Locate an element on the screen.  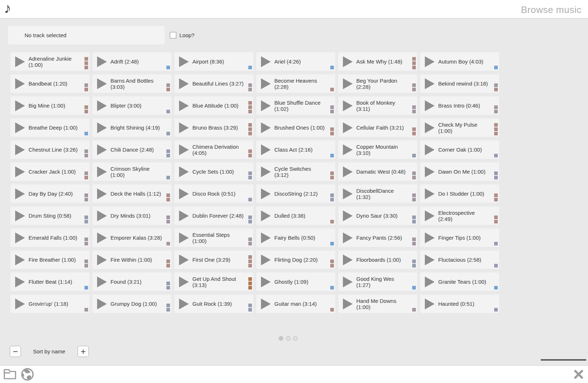
track-cell: Bekind rewind (3:18) is located at coordinates (460, 84).